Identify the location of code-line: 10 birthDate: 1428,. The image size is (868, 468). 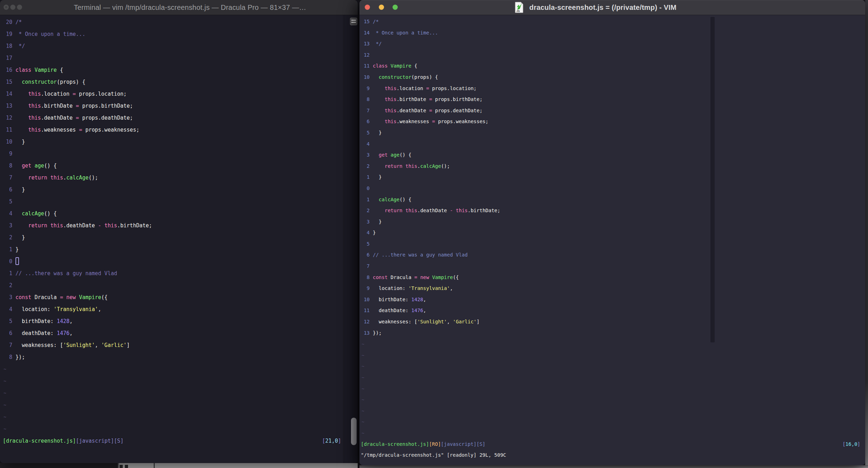
(611, 300).